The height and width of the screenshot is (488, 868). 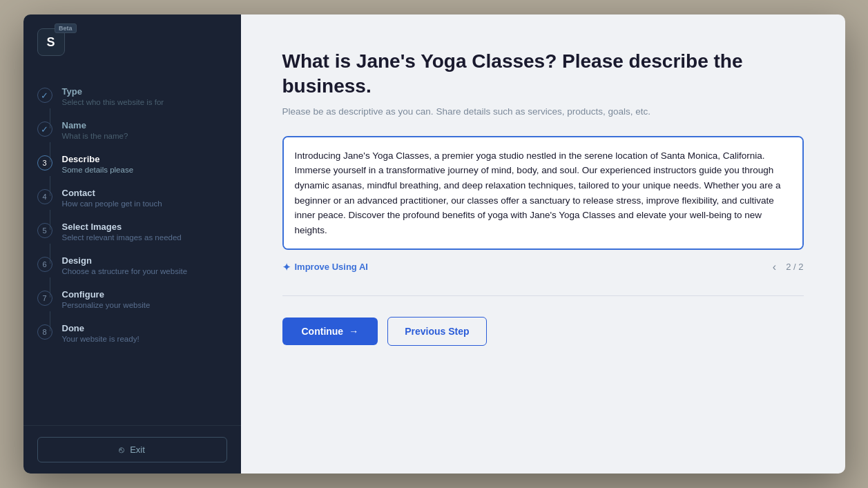 What do you see at coordinates (287, 267) in the screenshot?
I see `wand-icon: ✦` at bounding box center [287, 267].